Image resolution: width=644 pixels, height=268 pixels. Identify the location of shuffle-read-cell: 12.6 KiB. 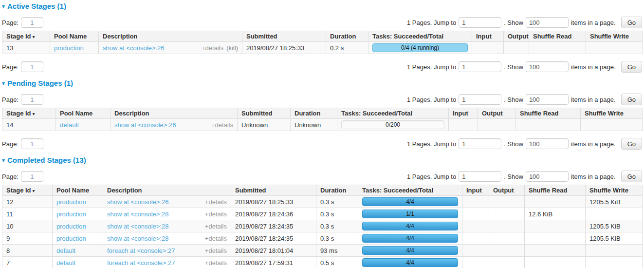
(555, 214).